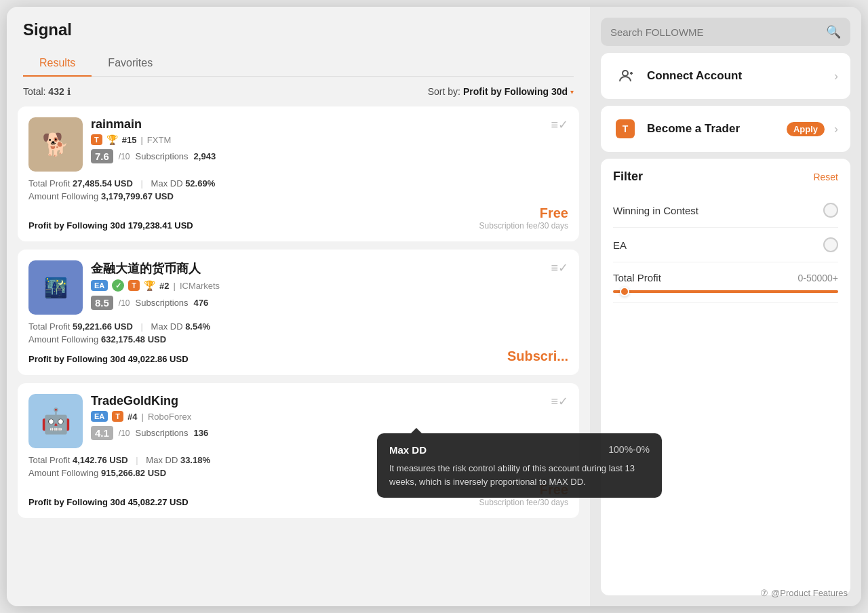  Describe the element at coordinates (159, 359) in the screenshot. I see `profit-value: 49,022.86 USD` at that location.